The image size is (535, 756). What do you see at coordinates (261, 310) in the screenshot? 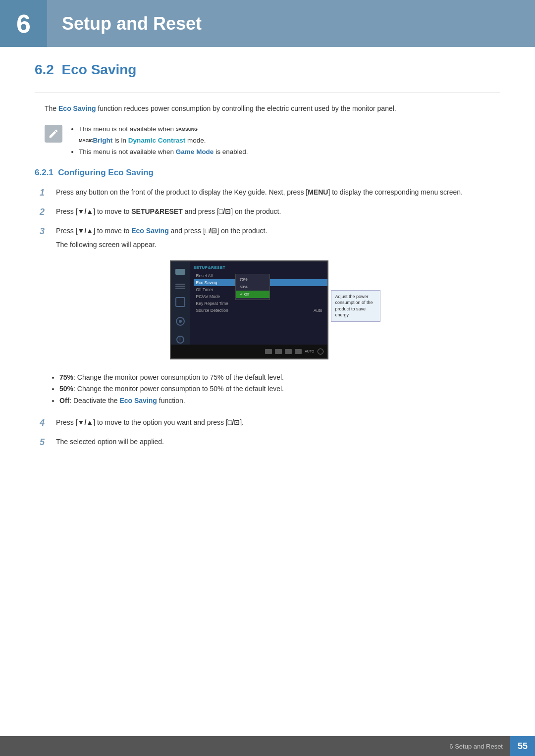
I see `menu-source-detect: Source DetectionAuto` at bounding box center [261, 310].